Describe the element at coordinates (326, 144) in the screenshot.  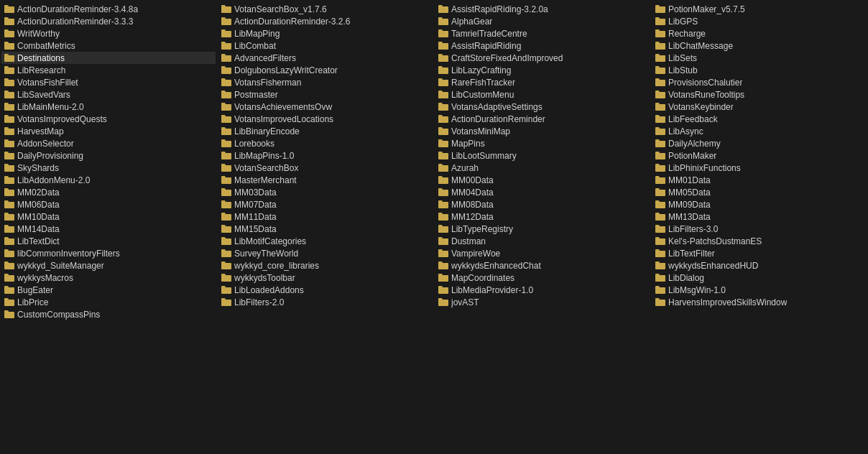
I see `list-item: Lorebooks` at that location.